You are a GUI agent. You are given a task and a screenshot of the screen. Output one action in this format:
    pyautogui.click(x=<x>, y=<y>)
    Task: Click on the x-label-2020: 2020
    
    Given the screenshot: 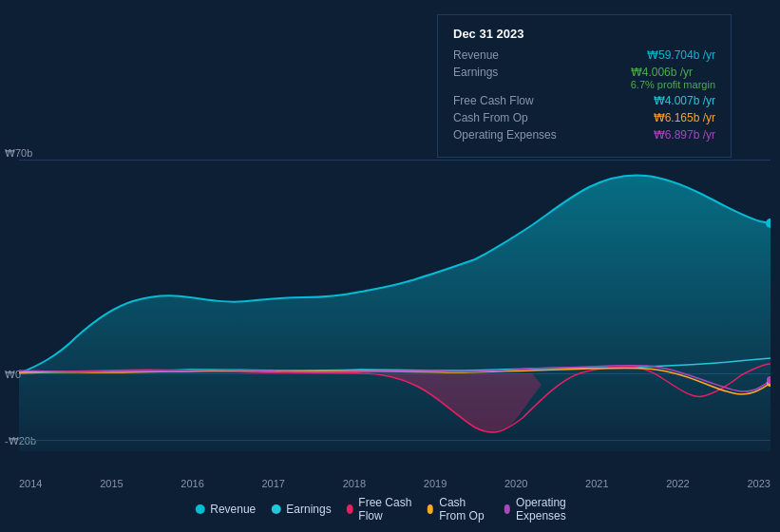 What is the action you would take?
    pyautogui.click(x=516, y=484)
    